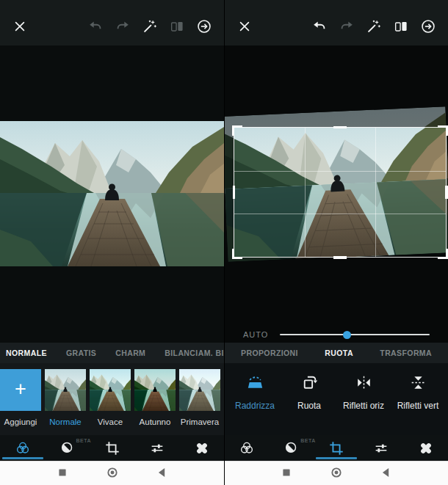 This screenshot has height=485, width=448. What do you see at coordinates (112, 353) in the screenshot?
I see `looks-category-tabs: NORMALE GRATIS CHARM BILANCIAM. BIANCO B…` at bounding box center [112, 353].